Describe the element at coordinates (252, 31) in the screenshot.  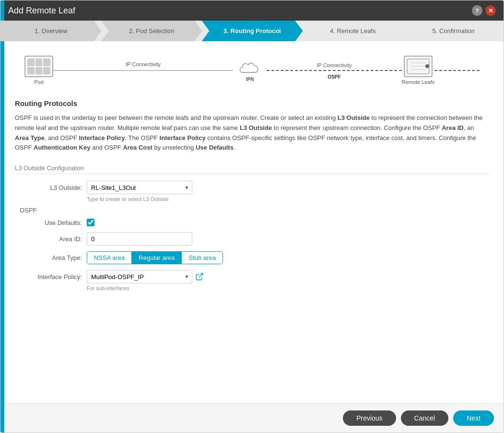
I see `stepper: 1. Overview 2. Pod Selection 3. Routing …` at that location.